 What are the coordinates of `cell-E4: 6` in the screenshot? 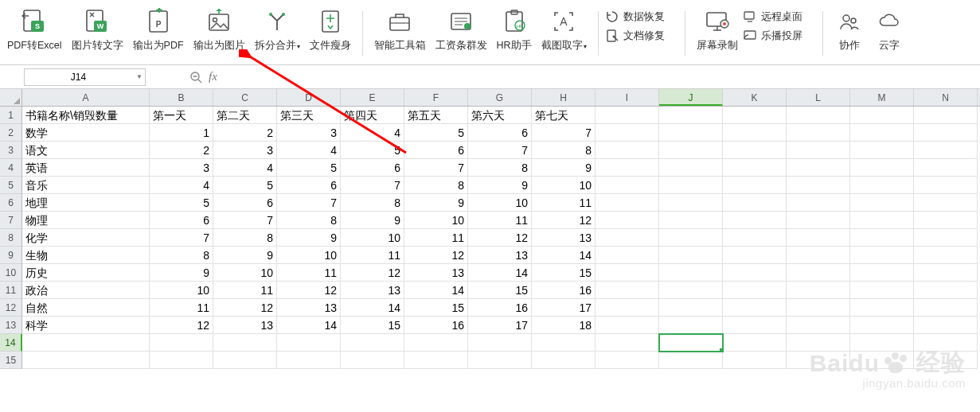 It's located at (373, 168).